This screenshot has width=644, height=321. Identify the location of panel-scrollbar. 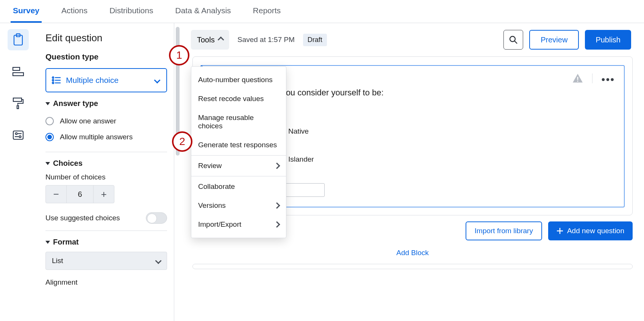
(178, 172).